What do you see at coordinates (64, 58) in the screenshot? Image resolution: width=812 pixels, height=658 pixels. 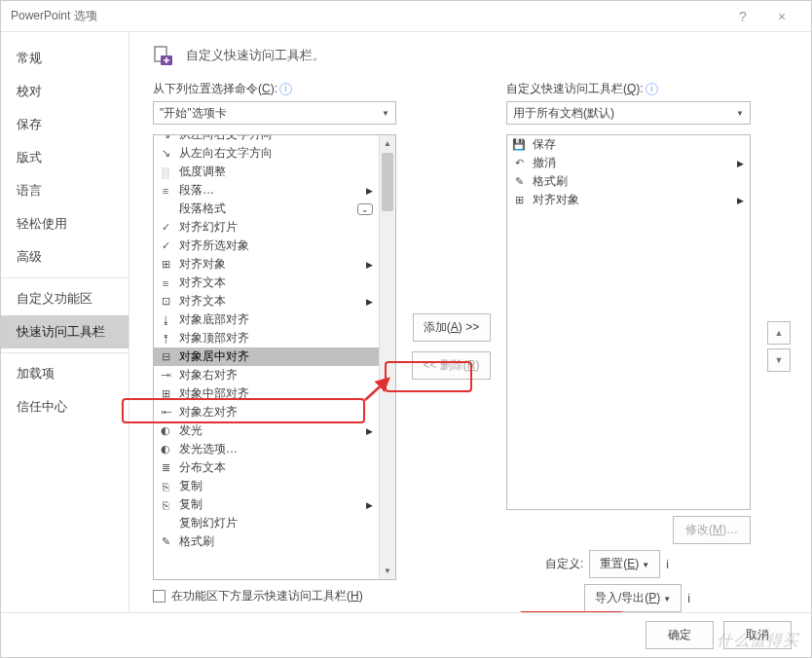 I see `sidebar-item: 常规` at bounding box center [64, 58].